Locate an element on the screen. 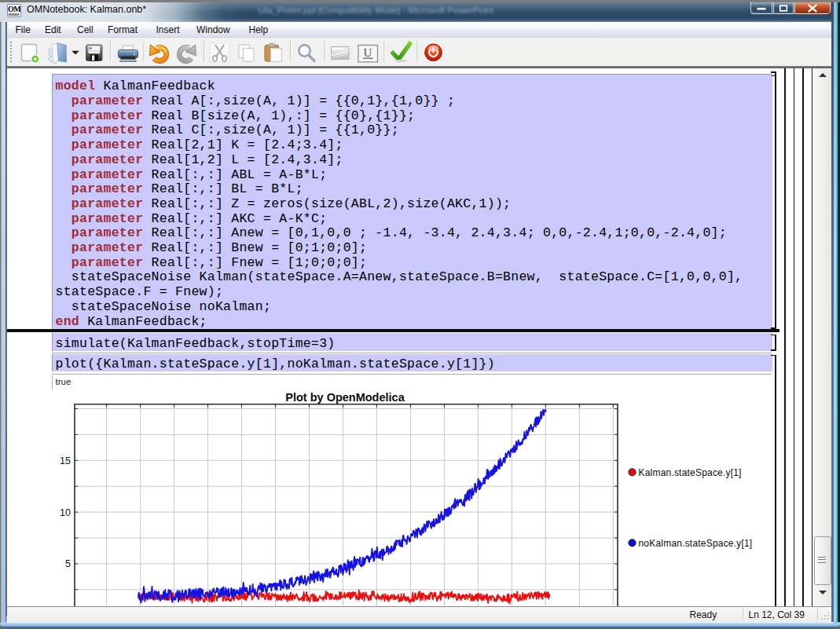 The height and width of the screenshot is (629, 840). svg-text: Plot by OpenModelica is located at coordinates (345, 397).